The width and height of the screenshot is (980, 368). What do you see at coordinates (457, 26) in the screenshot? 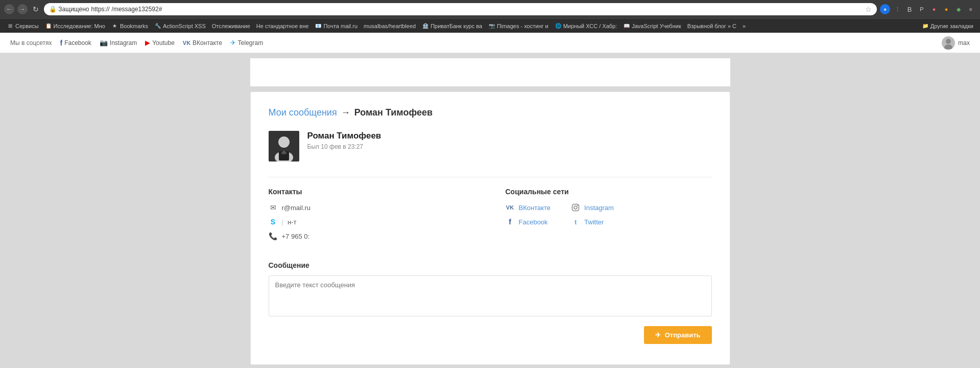
I see `bm-privatbank-label: ПриватБанк курс ва` at bounding box center [457, 26].